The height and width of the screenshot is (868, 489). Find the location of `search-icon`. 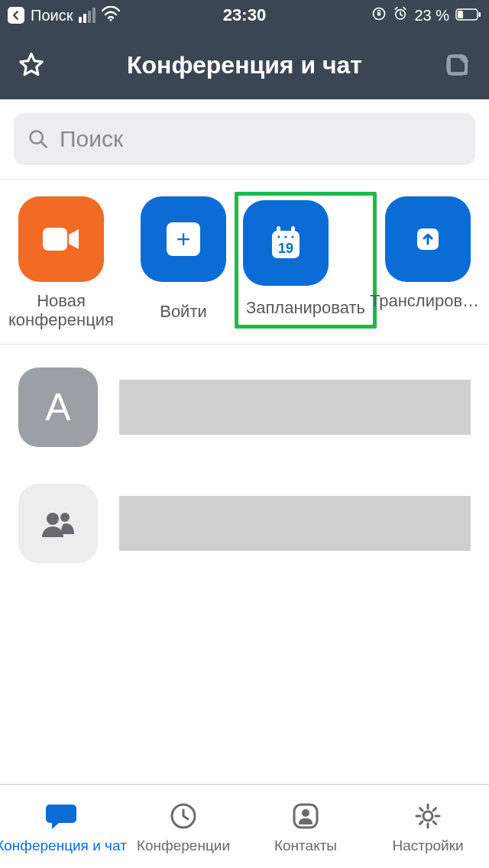

search-icon is located at coordinates (38, 139).